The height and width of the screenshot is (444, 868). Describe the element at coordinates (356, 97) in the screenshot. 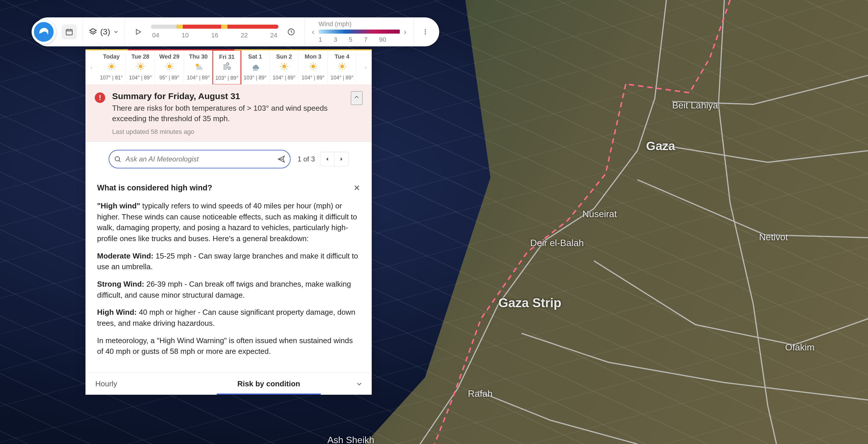

I see `chevron-up-icon` at that location.